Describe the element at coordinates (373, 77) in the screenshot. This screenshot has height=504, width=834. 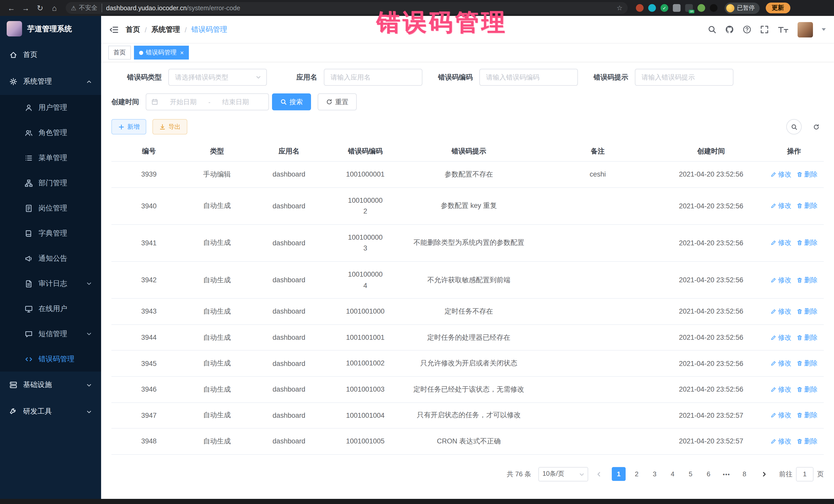
I see `app-name-input-field` at that location.